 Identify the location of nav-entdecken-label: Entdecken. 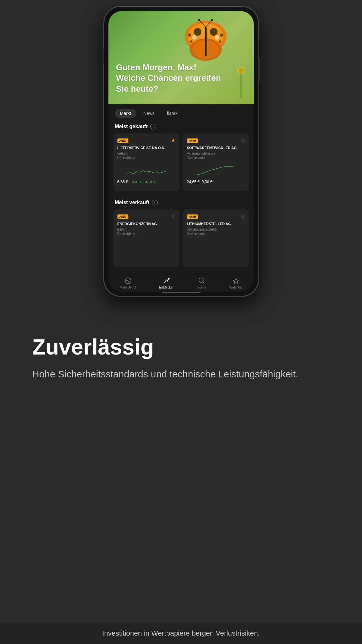
(167, 287).